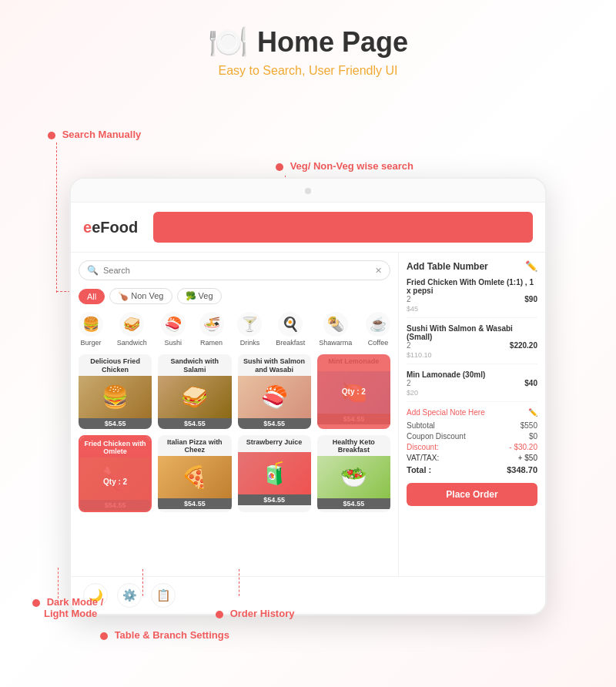 The image size is (616, 687). Describe the element at coordinates (194, 478) in the screenshot. I see `food-image-5: 🍕` at that location.